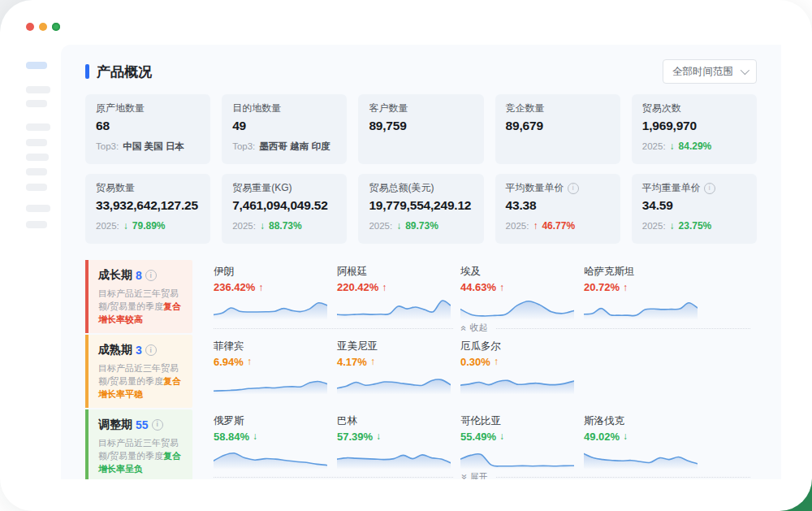 The width and height of the screenshot is (812, 511). Describe the element at coordinates (275, 346) in the screenshot. I see `country-name: 菲律宾` at that location.